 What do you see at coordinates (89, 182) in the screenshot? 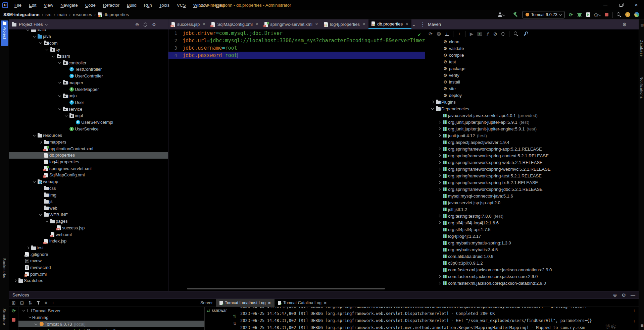
I see `tree-item-webapp: webapp` at bounding box center [89, 182].